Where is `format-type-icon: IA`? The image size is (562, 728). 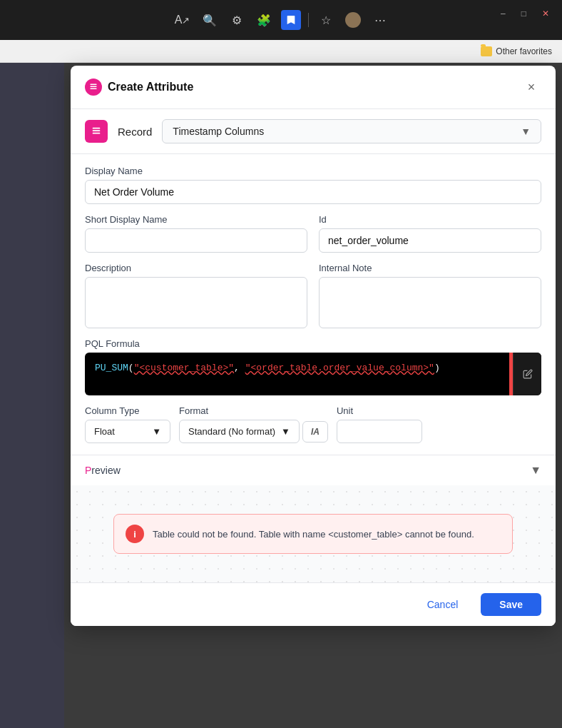 format-type-icon: IA is located at coordinates (315, 432).